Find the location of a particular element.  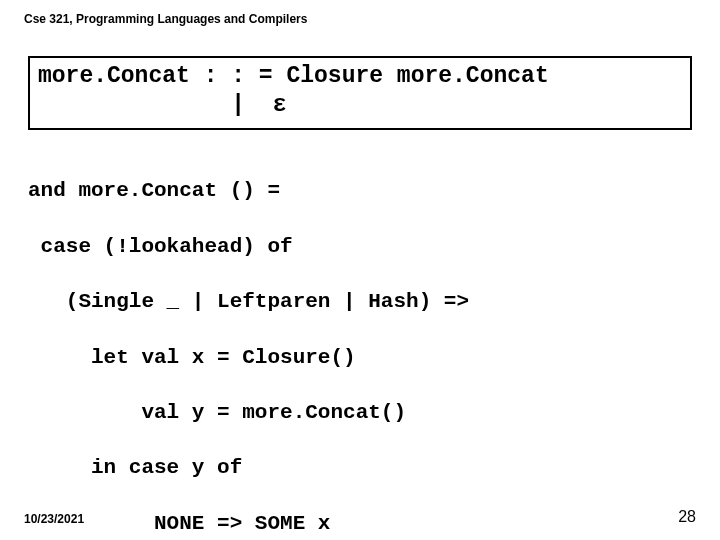

code-line: in case y of is located at coordinates (362, 468).